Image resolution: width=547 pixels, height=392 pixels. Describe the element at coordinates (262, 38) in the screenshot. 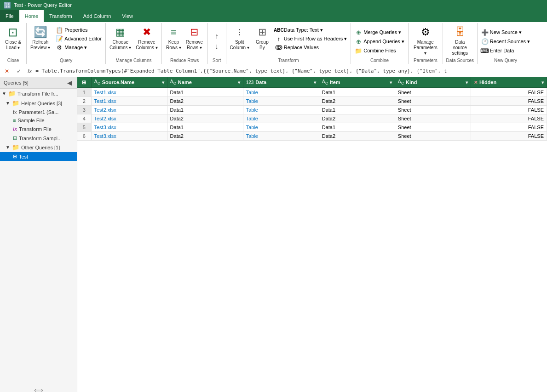

I see `group-by-button: ⊞ GroupBy` at that location.